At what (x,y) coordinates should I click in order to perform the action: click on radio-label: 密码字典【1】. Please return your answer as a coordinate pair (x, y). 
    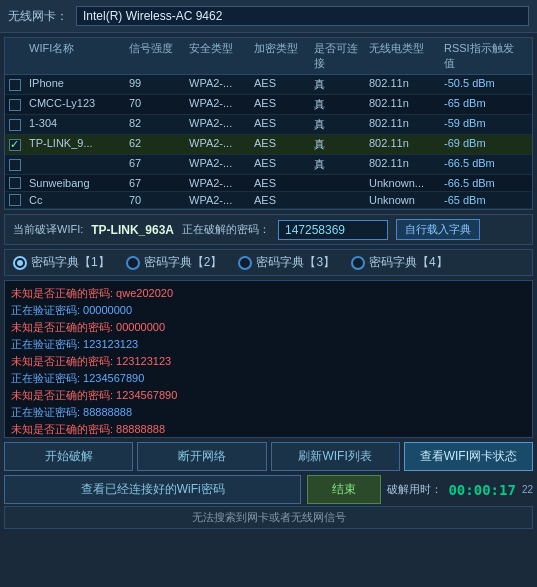
    Looking at the image, I should click on (70, 262).